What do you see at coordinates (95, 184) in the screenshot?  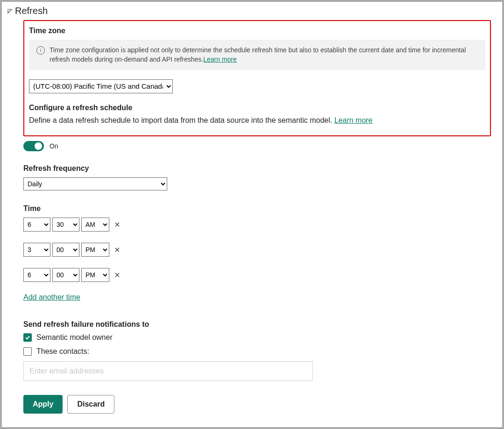 I see `frequency-select: Daily` at bounding box center [95, 184].